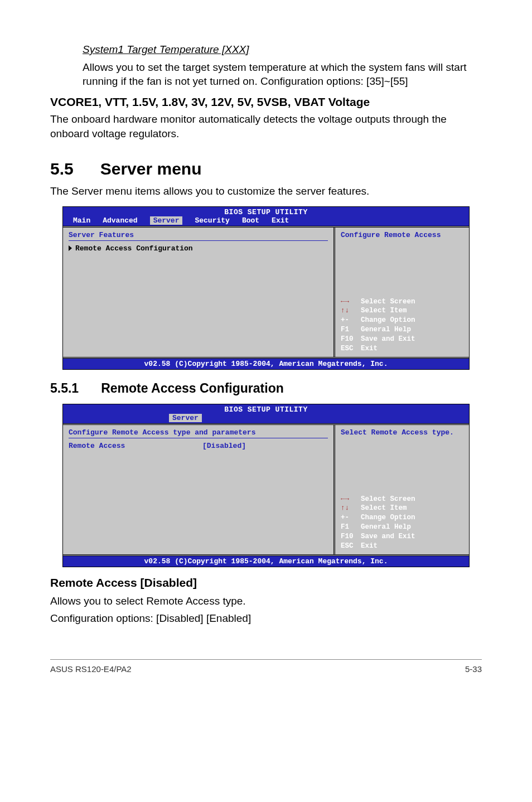 The width and height of the screenshot is (532, 802). Describe the element at coordinates (266, 66) in the screenshot. I see `sub-setting-block: System1 Target Temperature [XXX] Allows …` at that location.